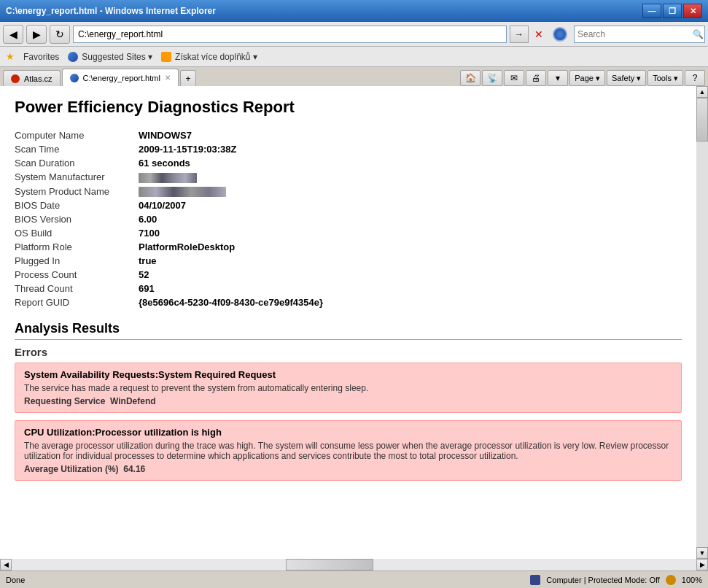 This screenshot has width=708, height=588. I want to click on favorites-item: Favorites, so click(41, 57).